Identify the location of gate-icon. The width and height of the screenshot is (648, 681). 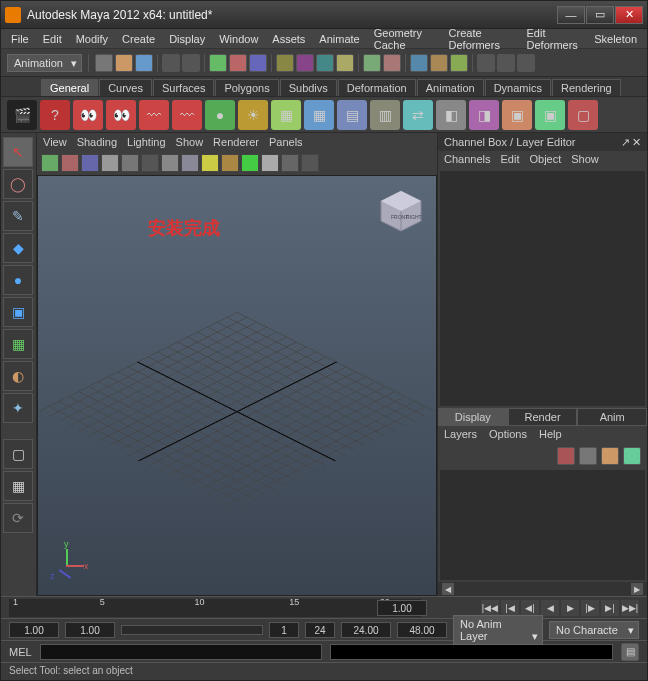
(150, 163).